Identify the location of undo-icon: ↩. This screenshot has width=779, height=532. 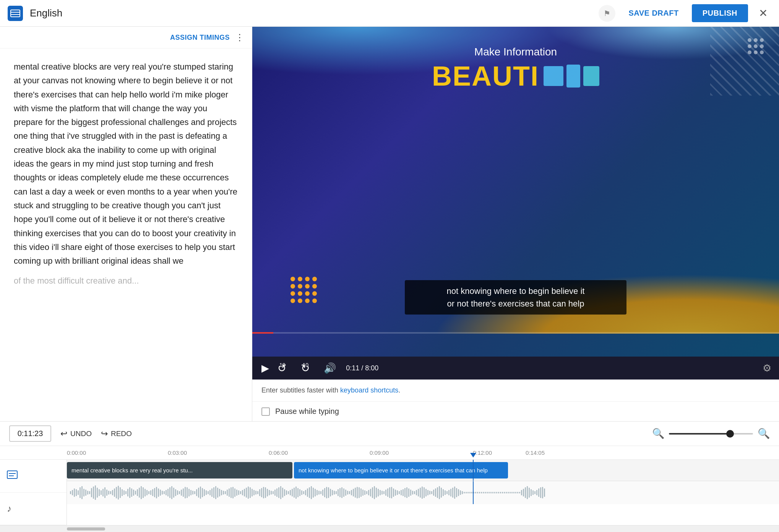
(64, 434).